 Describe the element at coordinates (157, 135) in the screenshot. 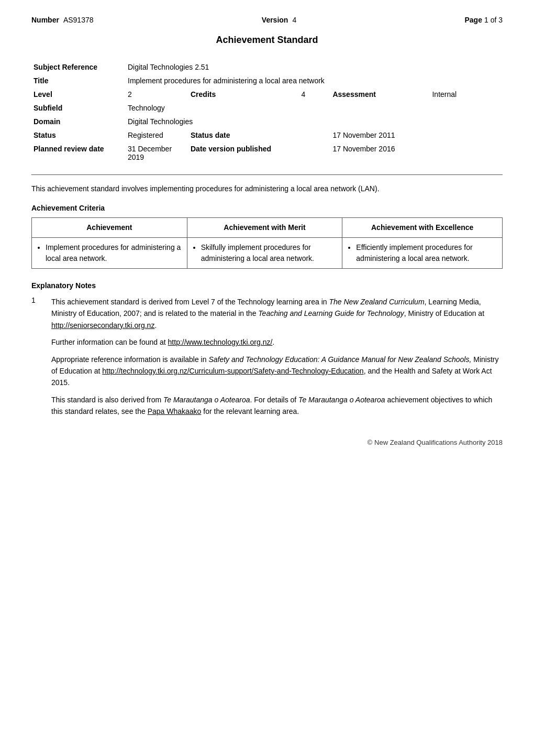

I see `status-value: Registered` at that location.